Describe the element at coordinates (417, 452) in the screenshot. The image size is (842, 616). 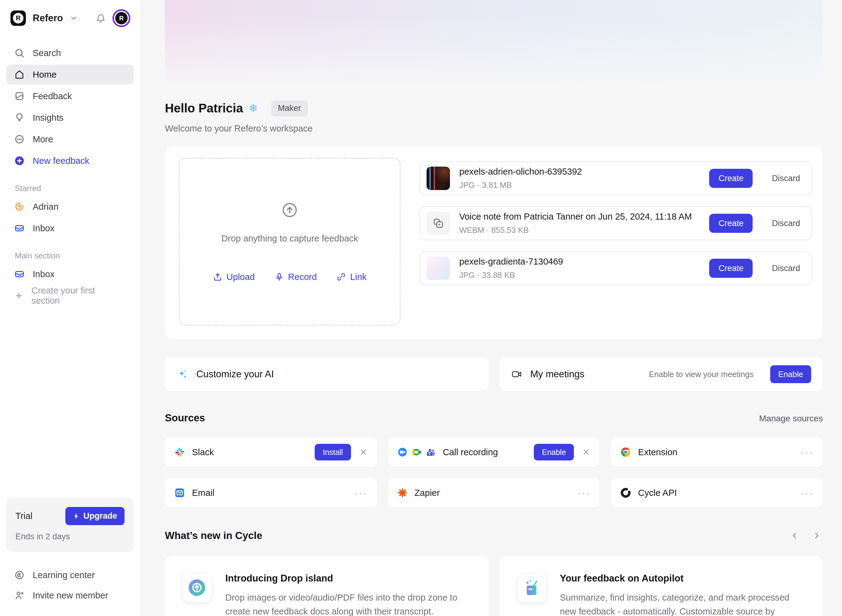
I see `google-meet-icon` at that location.